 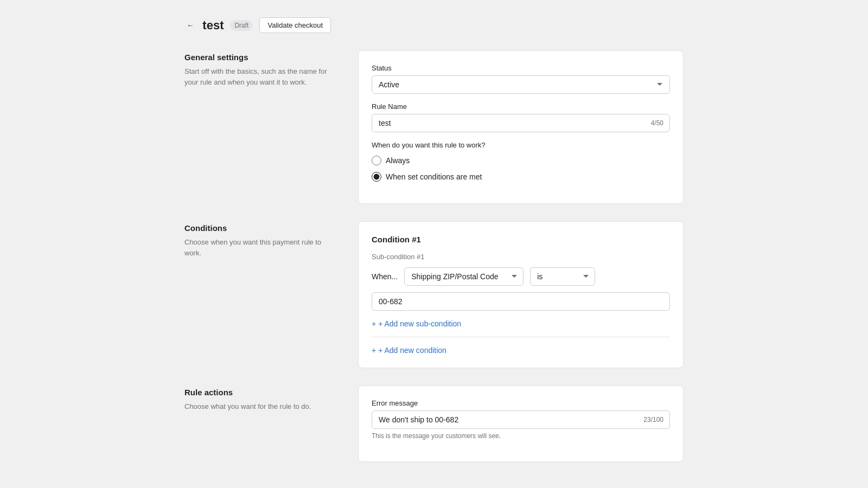 I want to click on rule-name-counter: 4/50, so click(x=658, y=123).